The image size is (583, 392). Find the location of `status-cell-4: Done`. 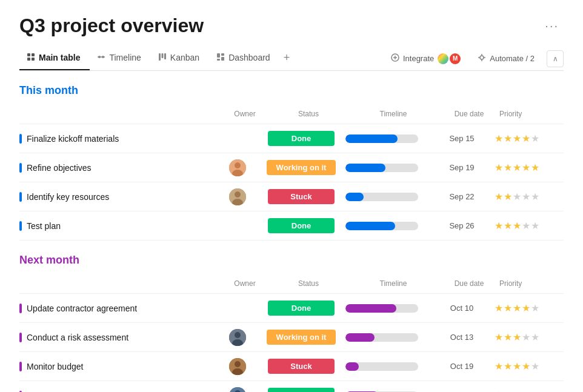

status-cell-4: Done is located at coordinates (301, 225).